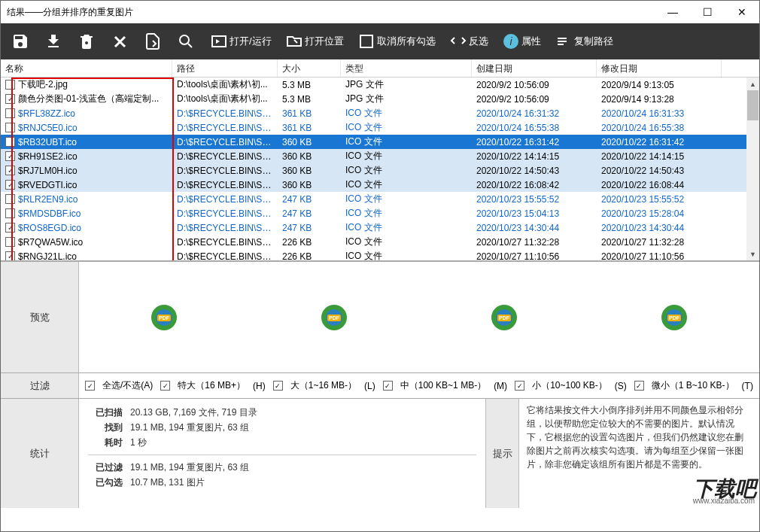 The height and width of the screenshot is (532, 760). What do you see at coordinates (380, 84) in the screenshot?
I see `table-row: 下载吧-2.jpgD:\tools\桌面\素材\初...5.3 MBJPG 文件…` at bounding box center [380, 84].